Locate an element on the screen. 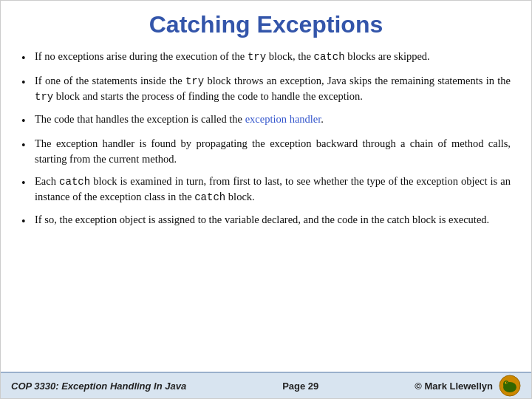  list-item: • The code that handles the exception is… is located at coordinates (266, 120).